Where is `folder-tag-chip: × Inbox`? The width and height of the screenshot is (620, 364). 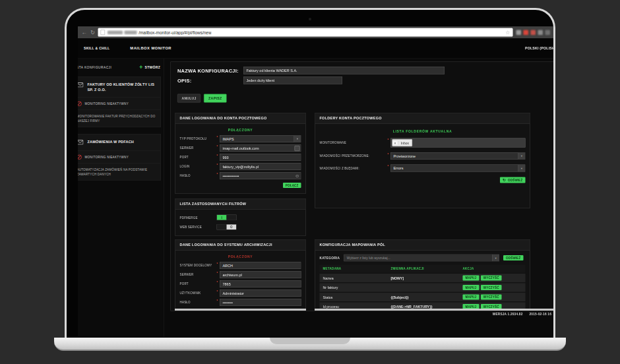 folder-tag-chip: × Inbox is located at coordinates (402, 142).